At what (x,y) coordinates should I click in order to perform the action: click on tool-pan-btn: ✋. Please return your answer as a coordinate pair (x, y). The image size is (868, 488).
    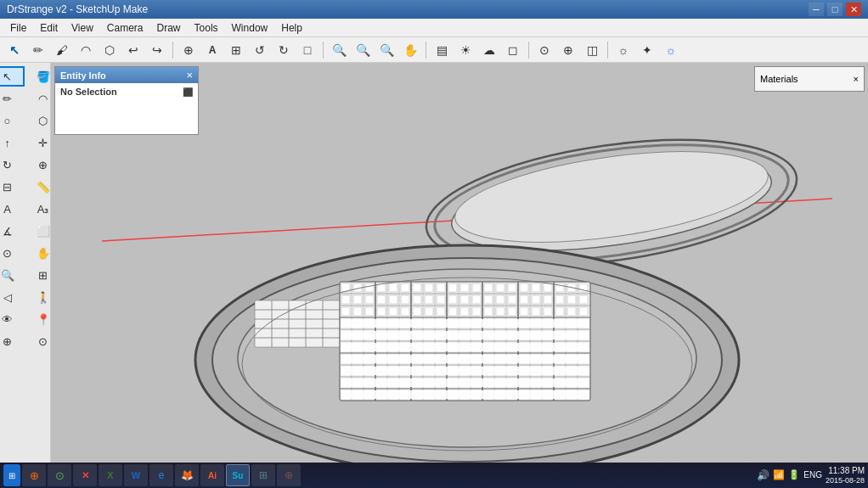
    Looking at the image, I should click on (410, 50).